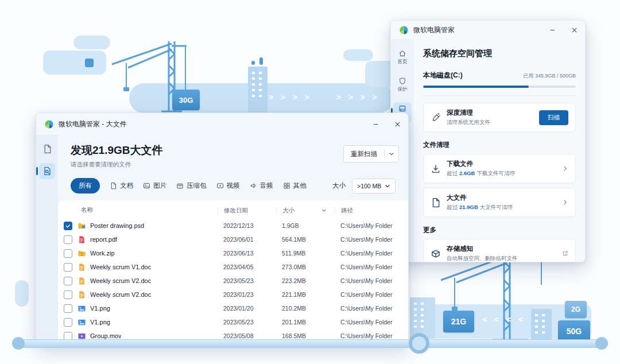  Describe the element at coordinates (186, 100) in the screenshot. I see `crate-30g: 30G` at that location.